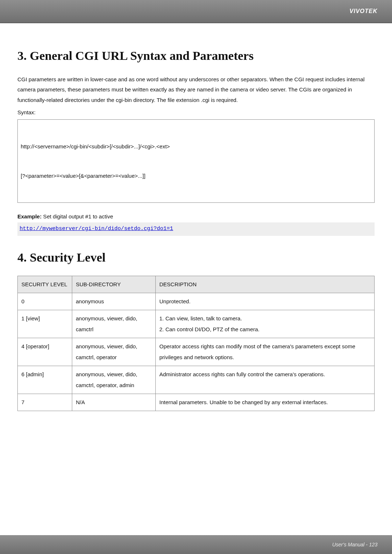 The image size is (392, 554). What do you see at coordinates (114, 302) in the screenshot?
I see `cell-subdir: anonymous` at bounding box center [114, 302].